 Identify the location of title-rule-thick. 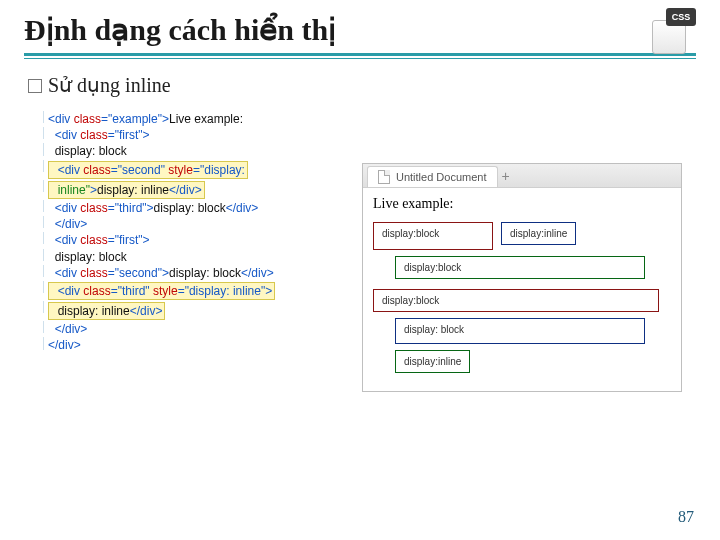
(360, 54).